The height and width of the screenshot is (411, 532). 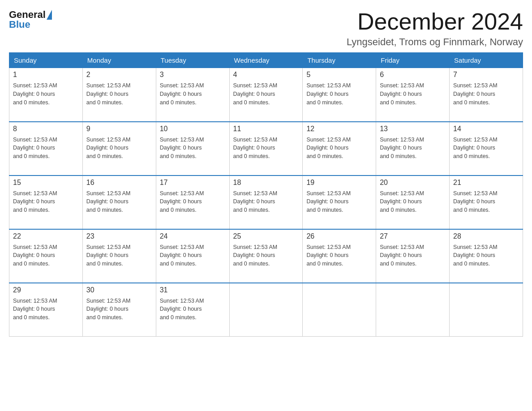 What do you see at coordinates (193, 149) in the screenshot?
I see `calendar-cell: 10Sunset: 12:53 AM Daylight: 0 hours and…` at bounding box center [193, 149].